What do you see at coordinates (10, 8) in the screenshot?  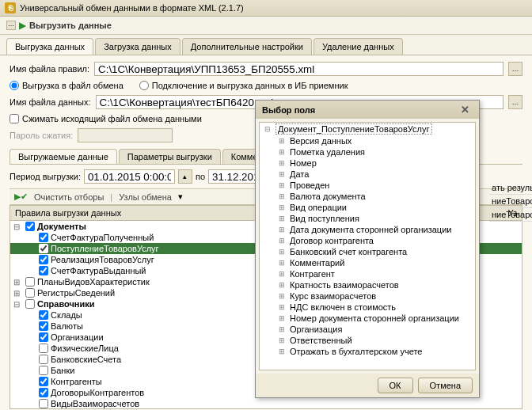 I see `app-icon: ⎘` at bounding box center [10, 8].